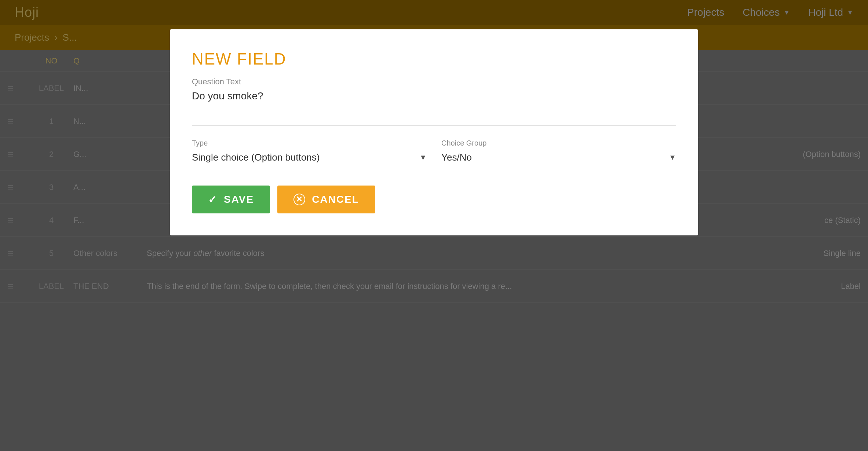 The width and height of the screenshot is (868, 451). What do you see at coordinates (559, 143) in the screenshot?
I see `choice-group-label: Choice Group` at bounding box center [559, 143].